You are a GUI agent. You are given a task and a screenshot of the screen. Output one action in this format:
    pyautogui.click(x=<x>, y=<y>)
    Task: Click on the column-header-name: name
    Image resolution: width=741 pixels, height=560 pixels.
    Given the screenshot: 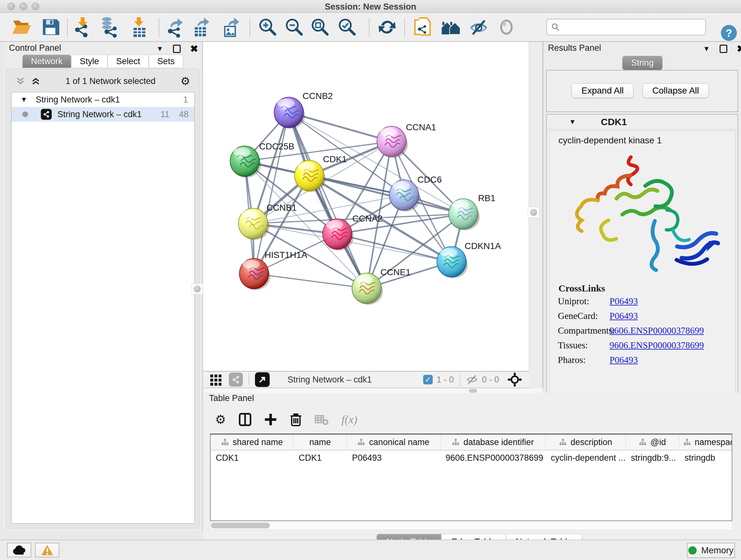 What is the action you would take?
    pyautogui.click(x=320, y=442)
    